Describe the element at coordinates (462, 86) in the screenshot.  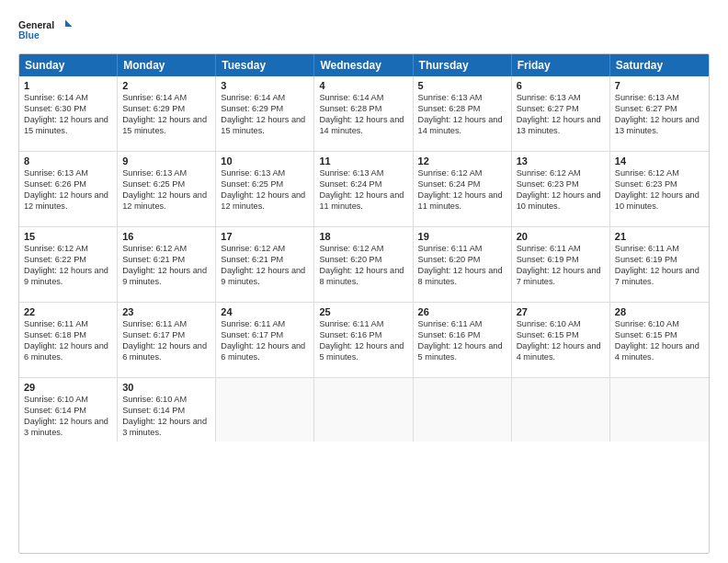
I see `day-number: 5` at that location.